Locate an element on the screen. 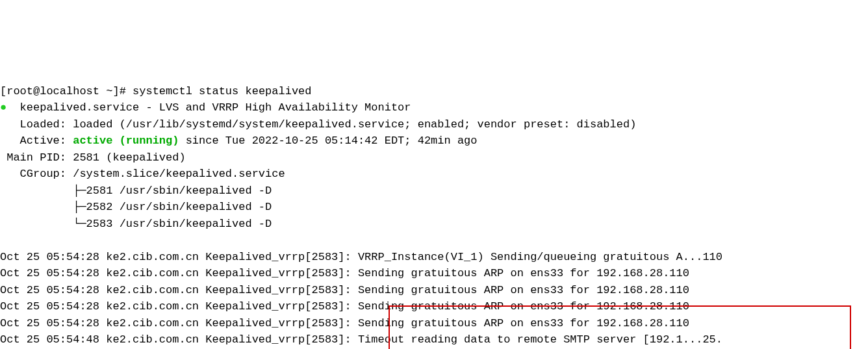 The width and height of the screenshot is (868, 349). log-line: Oct 25 05:54:48 ke2.cib.com.cn Keepalive… is located at coordinates (361, 339).